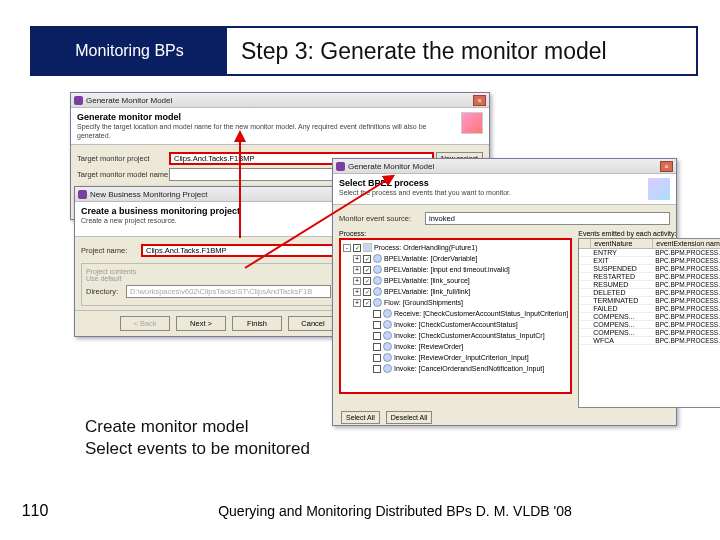  I want to click on table-row: FAILEDBPC.BPM.PROCESS.FAILURE, so click(650, 309).